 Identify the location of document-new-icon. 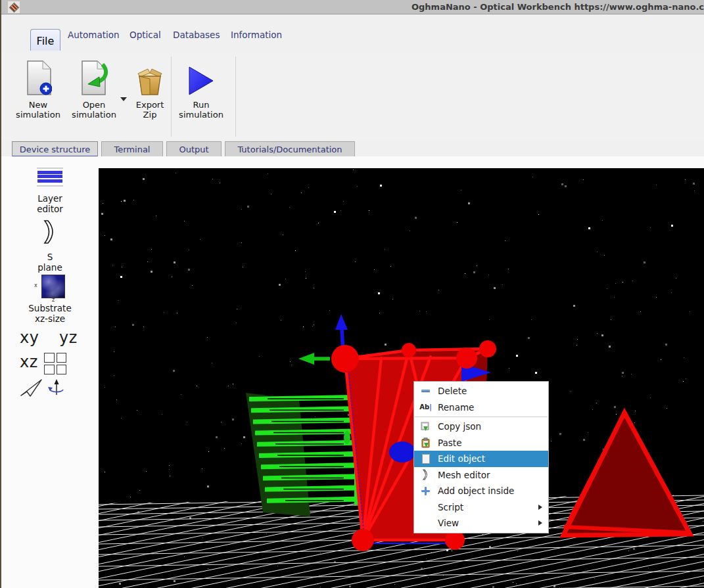
(38, 77).